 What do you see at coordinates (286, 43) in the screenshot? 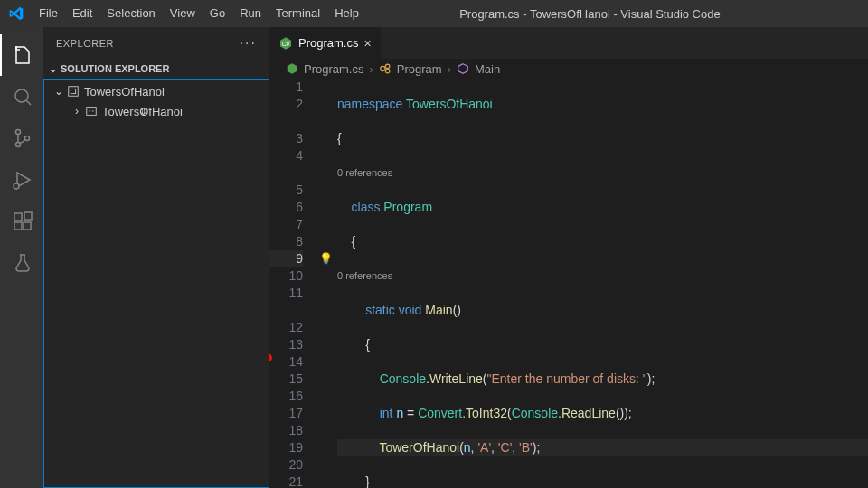
I see `csharp-file-icon: C#` at bounding box center [286, 43].